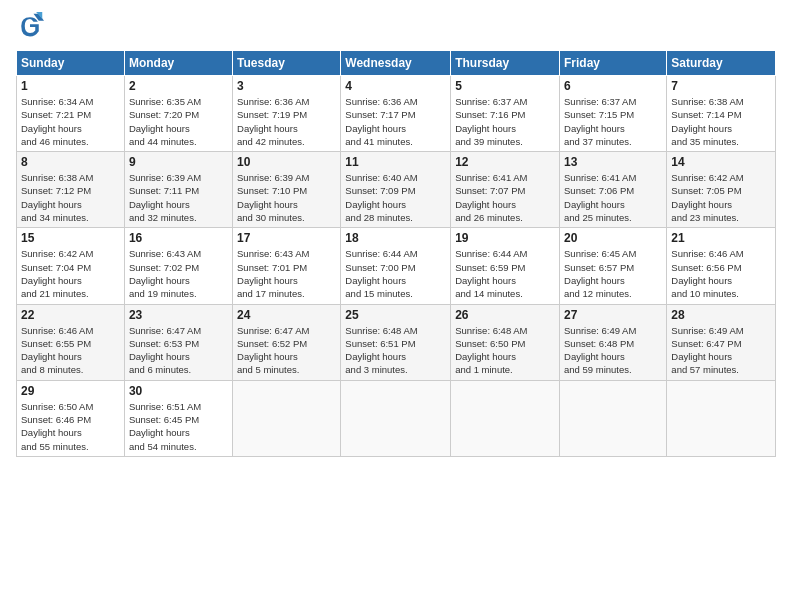 This screenshot has width=792, height=612. Describe the element at coordinates (286, 238) in the screenshot. I see `day-number: 17` at that location.